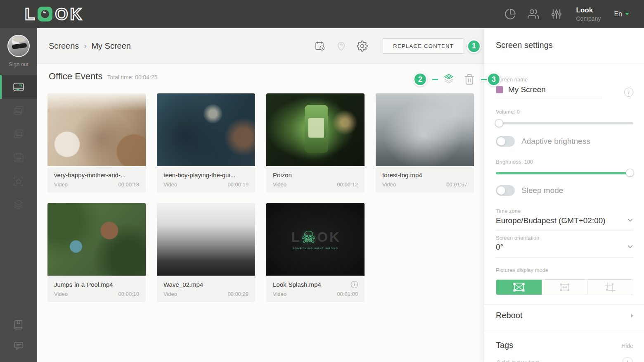 This screenshot has height=362, width=644. What do you see at coordinates (282, 175) in the screenshot?
I see `media-name: Poizon` at bounding box center [282, 175].